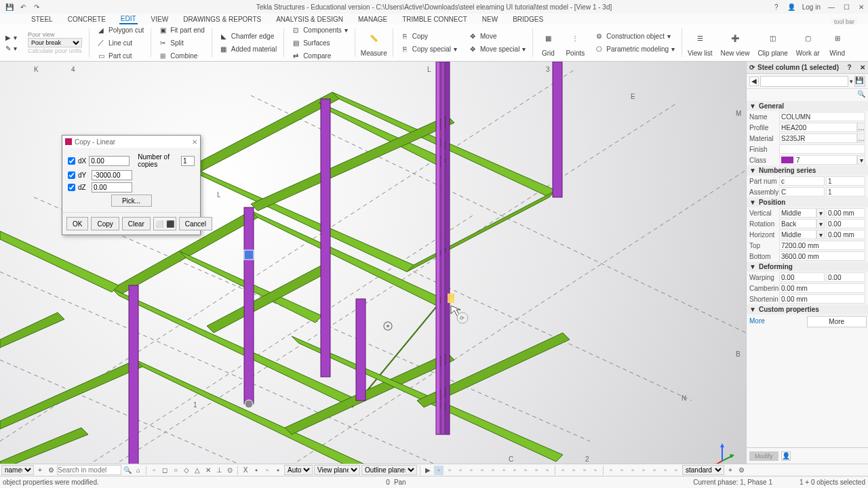  I want to click on sel-3: ▫, so click(460, 470).